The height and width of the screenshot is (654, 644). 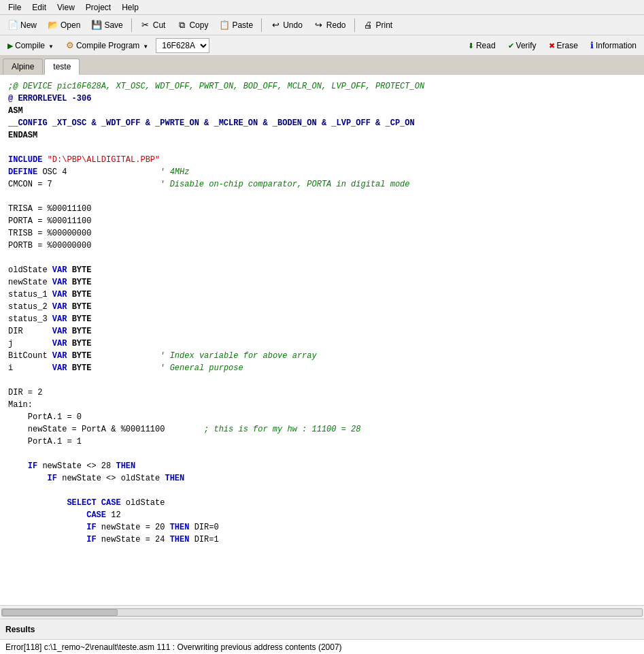 What do you see at coordinates (64, 25) in the screenshot?
I see `open-button: Open` at bounding box center [64, 25].